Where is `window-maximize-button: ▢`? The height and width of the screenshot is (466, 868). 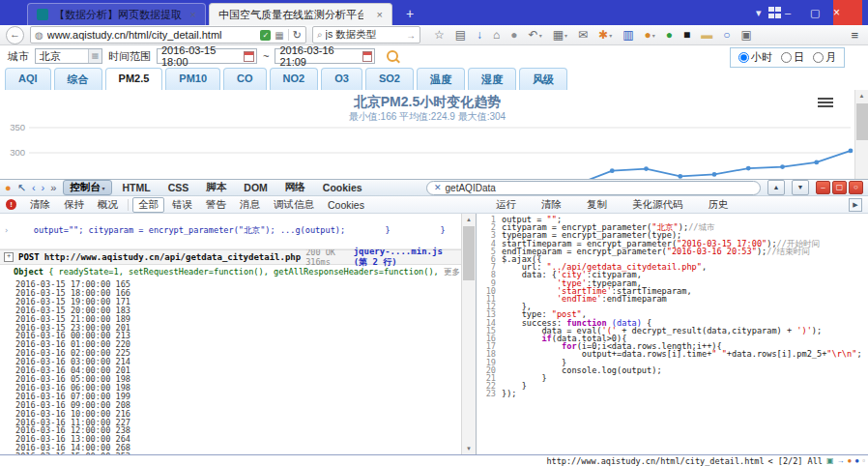 window-maximize-button: ▢ is located at coordinates (823, 13).